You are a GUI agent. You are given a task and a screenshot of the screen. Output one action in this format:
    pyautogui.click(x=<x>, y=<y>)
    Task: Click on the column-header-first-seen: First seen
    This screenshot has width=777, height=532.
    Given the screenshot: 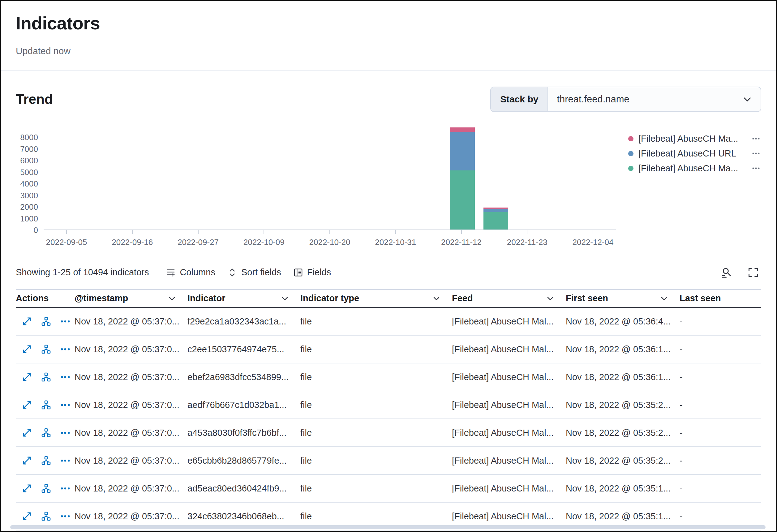 What is the action you would take?
    pyautogui.click(x=623, y=298)
    